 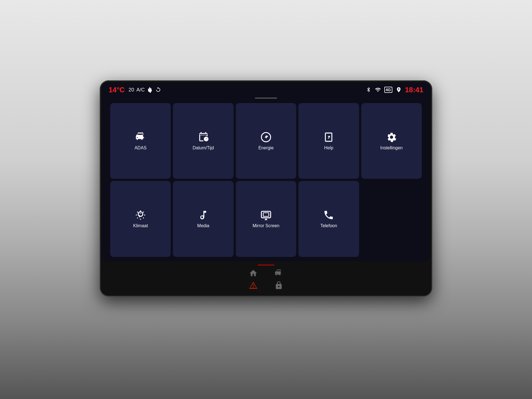 What do you see at coordinates (266, 274) in the screenshot?
I see `nav-row-top` at bounding box center [266, 274].